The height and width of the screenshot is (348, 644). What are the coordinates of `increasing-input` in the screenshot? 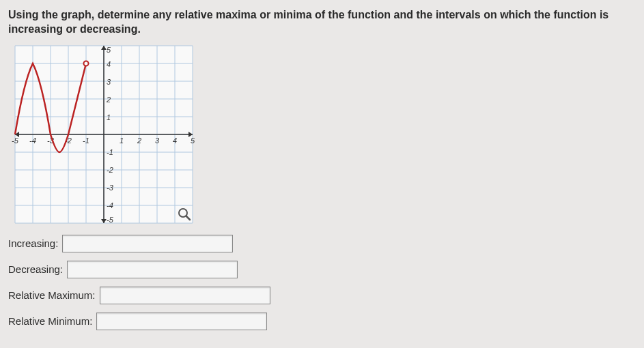 It's located at (148, 244).